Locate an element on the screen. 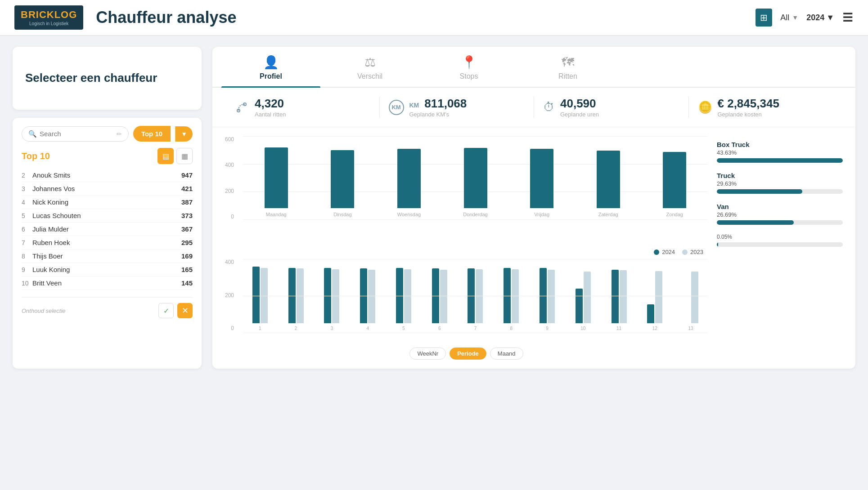 Image resolution: width=868 pixels, height=490 pixels. tab-stops: 📍 Stops is located at coordinates (469, 67).